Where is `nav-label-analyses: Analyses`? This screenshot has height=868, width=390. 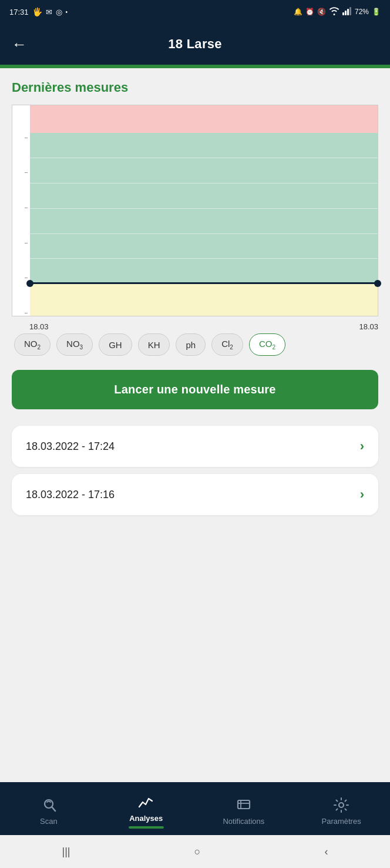
nav-label-analyses: Analyses is located at coordinates (146, 819).